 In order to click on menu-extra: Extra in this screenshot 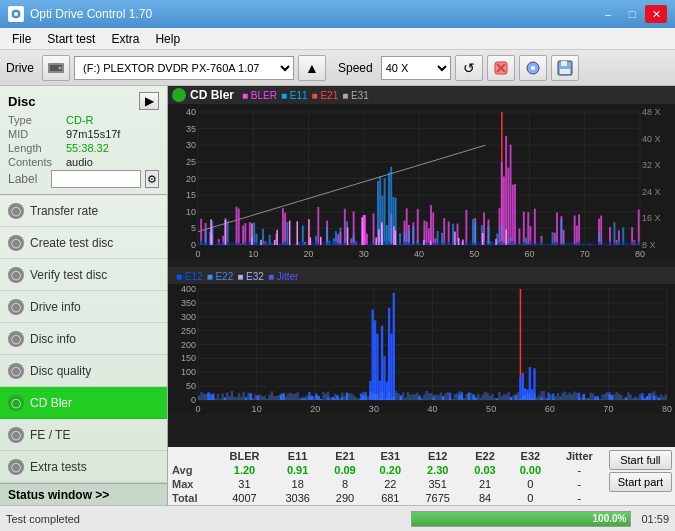, I will do `click(125, 39)`.